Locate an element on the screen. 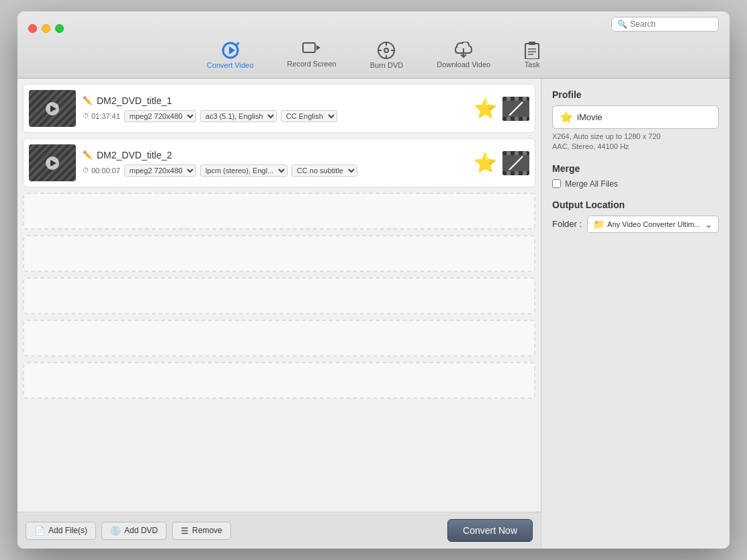 The width and height of the screenshot is (747, 560). clock-icon-2: ⏱ is located at coordinates (86, 171).